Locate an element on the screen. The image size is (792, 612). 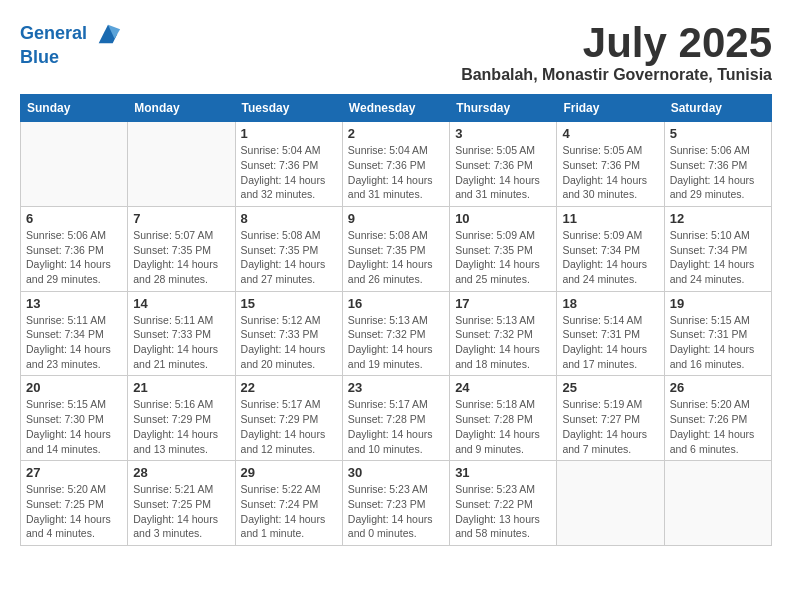
day-number: 10 is located at coordinates (503, 218).